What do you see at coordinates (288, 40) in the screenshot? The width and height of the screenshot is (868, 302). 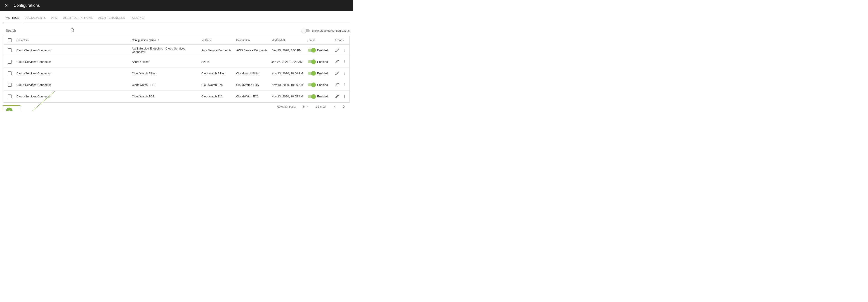 I see `col-modified-at: Modified At` at bounding box center [288, 40].